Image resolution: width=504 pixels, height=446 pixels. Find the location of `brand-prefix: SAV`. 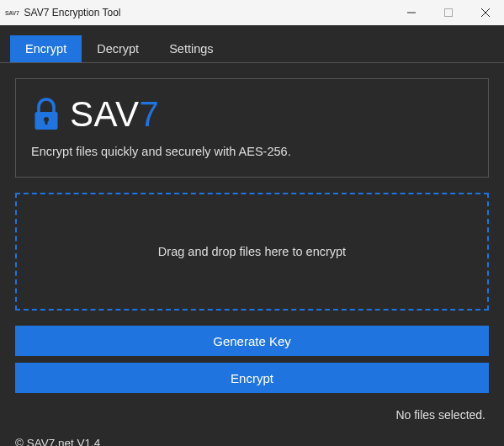

brand-prefix: SAV is located at coordinates (104, 114).